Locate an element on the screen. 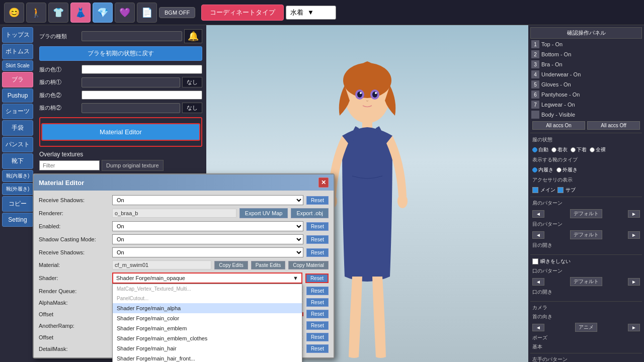 Image resolution: width=644 pixels, height=362 pixels. detail-mask-reset: Reset is located at coordinates (317, 349).